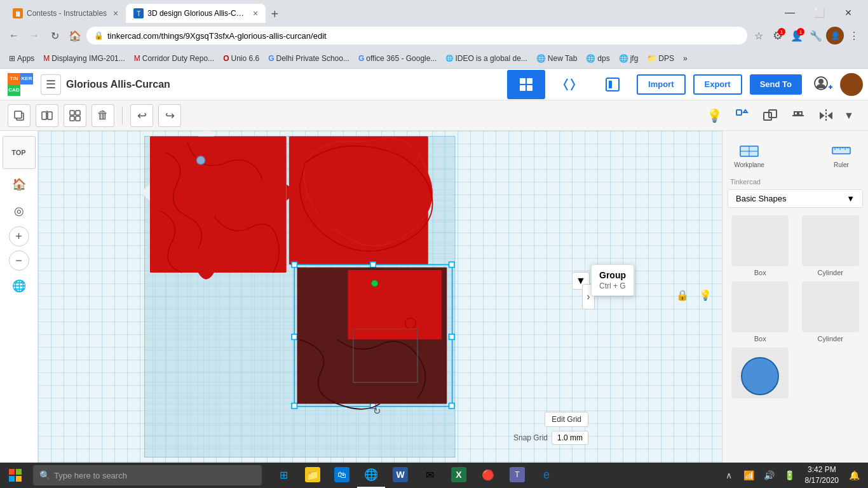  I want to click on taskbar-excel: X, so click(459, 475).